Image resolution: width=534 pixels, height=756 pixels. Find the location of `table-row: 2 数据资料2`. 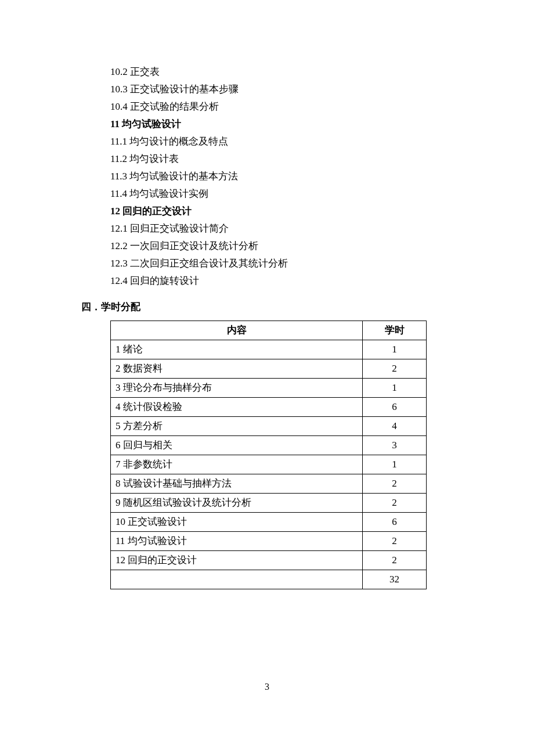

table-row: 2 数据资料2 is located at coordinates (269, 369).